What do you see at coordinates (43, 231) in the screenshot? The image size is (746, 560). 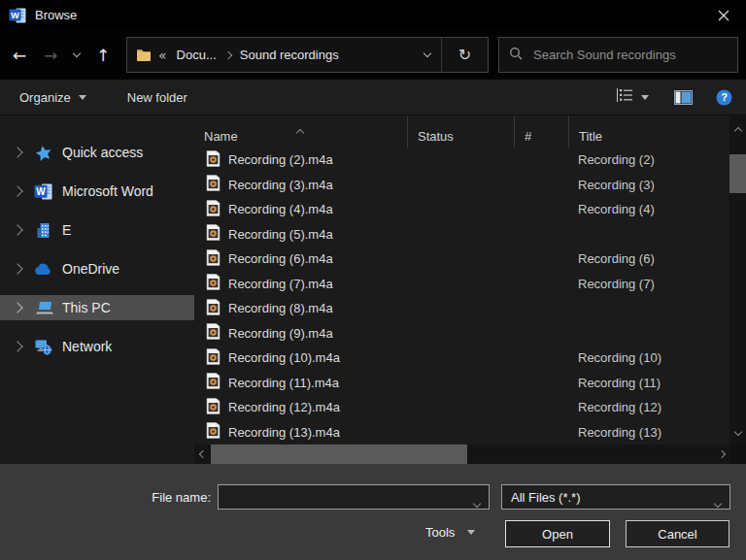 I see `building-icon` at bounding box center [43, 231].